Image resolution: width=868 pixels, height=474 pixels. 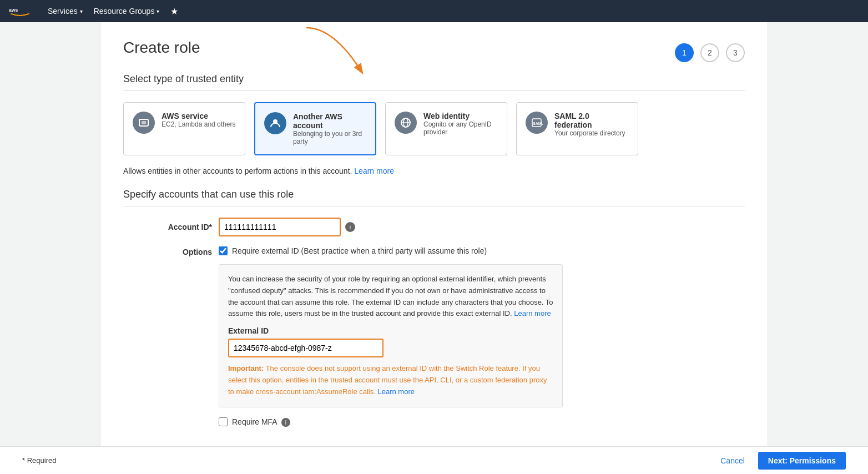 I want to click on favorites-icon: ★, so click(x=174, y=11).